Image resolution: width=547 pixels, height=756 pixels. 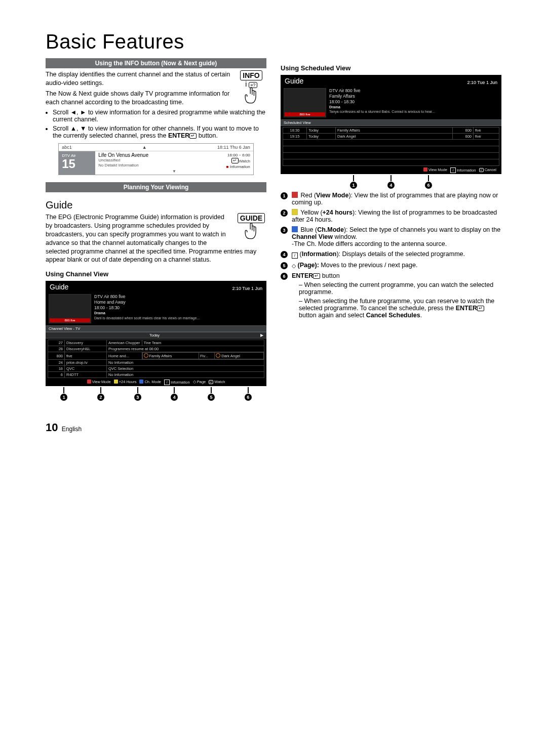 I want to click on scheduled-view-box: Guide2:10 Tue 1 Jun 800 five DTV Air 800…, so click(x=391, y=124).